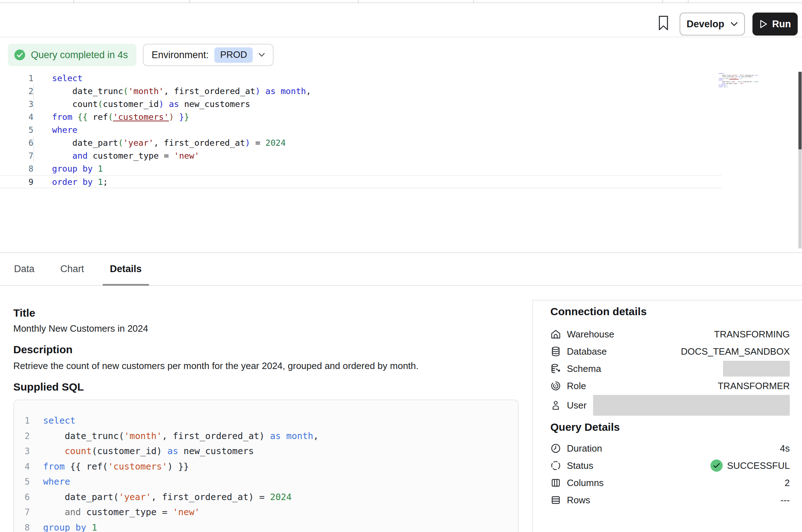 The width and height of the screenshot is (802, 532). I want to click on code-text: date_part('year', first_ordered_at) = 20…, so click(378, 143).